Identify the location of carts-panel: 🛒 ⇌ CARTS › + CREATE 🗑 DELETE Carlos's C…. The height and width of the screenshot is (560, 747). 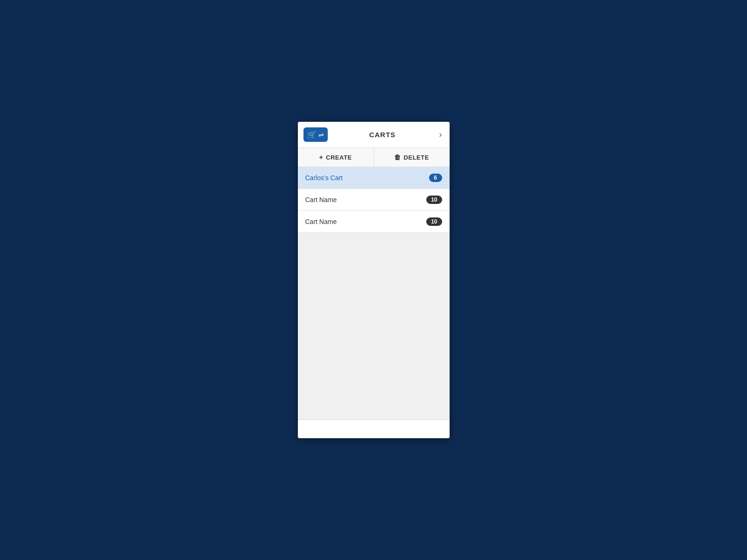
(374, 280).